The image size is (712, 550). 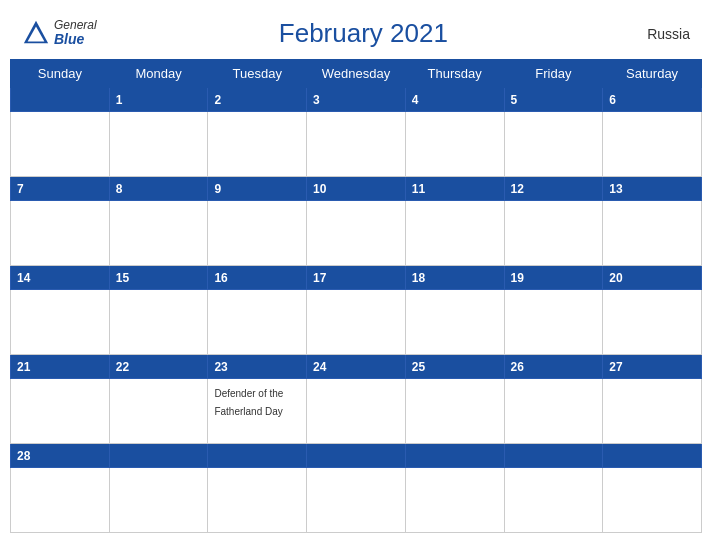 I want to click on week-4-day-5: 26, so click(x=554, y=367).